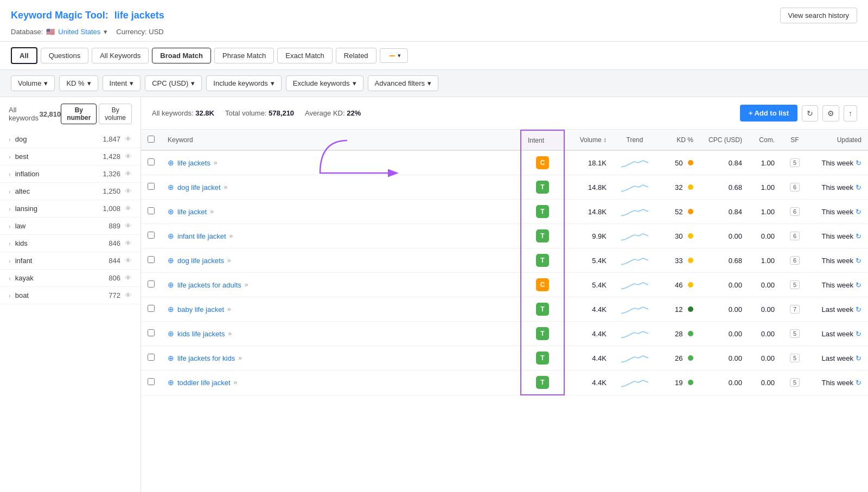 The width and height of the screenshot is (868, 492). I want to click on keyword-link: baby life jacket, so click(201, 309).